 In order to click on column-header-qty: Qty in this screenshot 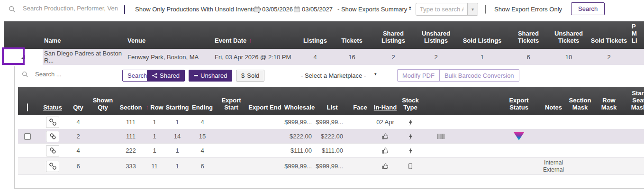, I will do `click(78, 110)`.